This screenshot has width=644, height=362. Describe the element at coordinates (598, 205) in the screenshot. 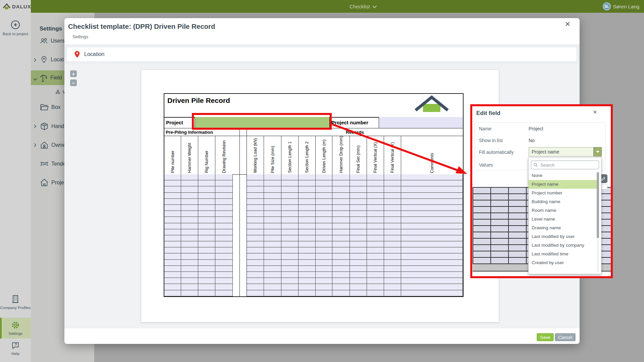

I see `dropdown-scrollbar-thumb` at that location.